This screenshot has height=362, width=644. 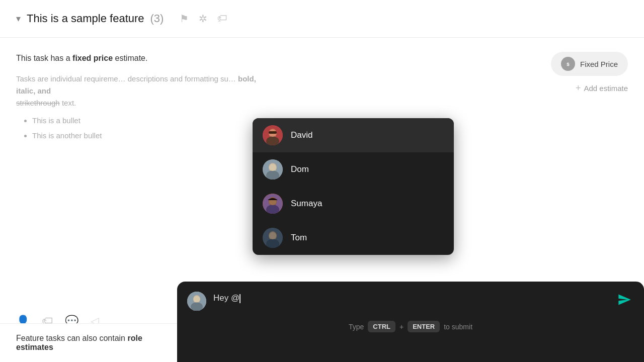 I want to click on hint-plus: +, so click(x=401, y=327).